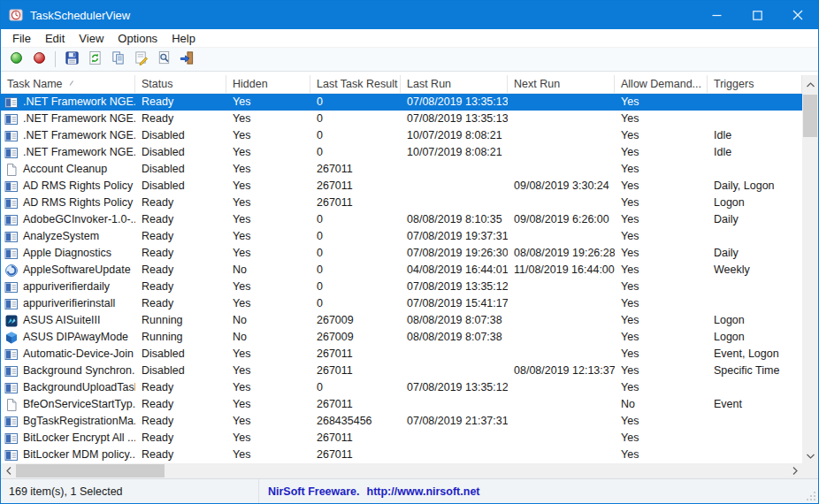 The height and width of the screenshot is (504, 819). I want to click on nirsoft-url-link: http://www.nirsoft.net, so click(424, 492).